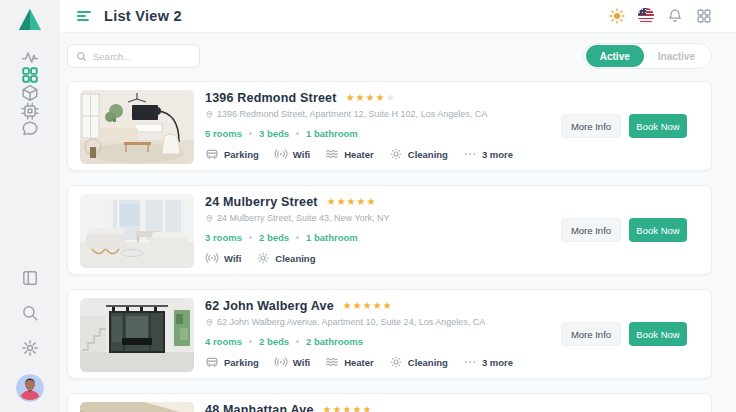 Image resolution: width=736 pixels, height=412 pixels. What do you see at coordinates (232, 154) in the screenshot?
I see `amenity-parking: Parking` at bounding box center [232, 154].